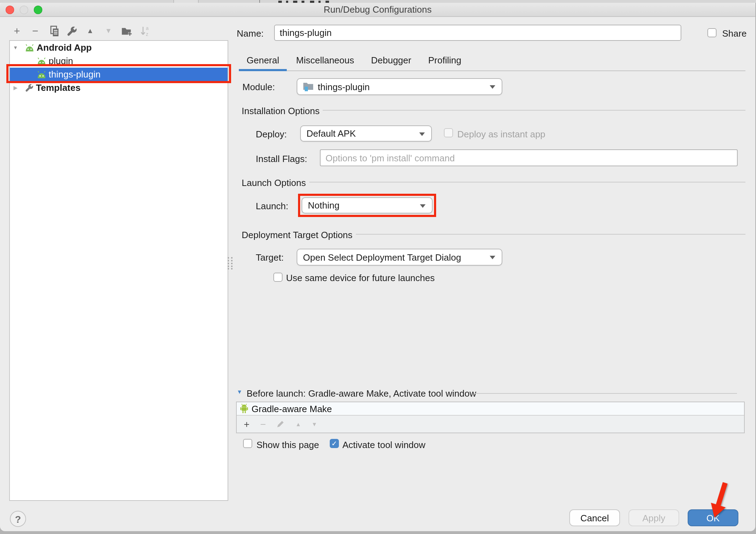 The width and height of the screenshot is (756, 534). What do you see at coordinates (492, 61) in the screenshot?
I see `settings-tabs: General Miscellaneous Debugger Profiling` at bounding box center [492, 61].